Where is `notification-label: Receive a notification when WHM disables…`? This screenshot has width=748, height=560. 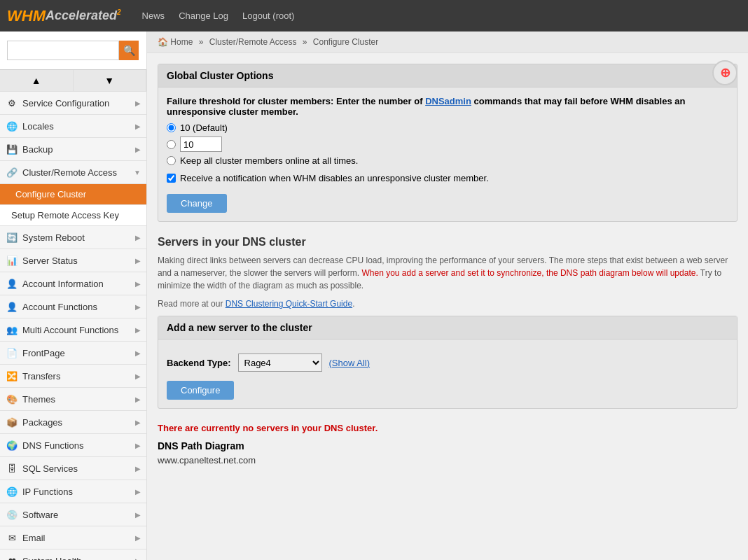
notification-label: Receive a notification when WHM disables… is located at coordinates (335, 178).